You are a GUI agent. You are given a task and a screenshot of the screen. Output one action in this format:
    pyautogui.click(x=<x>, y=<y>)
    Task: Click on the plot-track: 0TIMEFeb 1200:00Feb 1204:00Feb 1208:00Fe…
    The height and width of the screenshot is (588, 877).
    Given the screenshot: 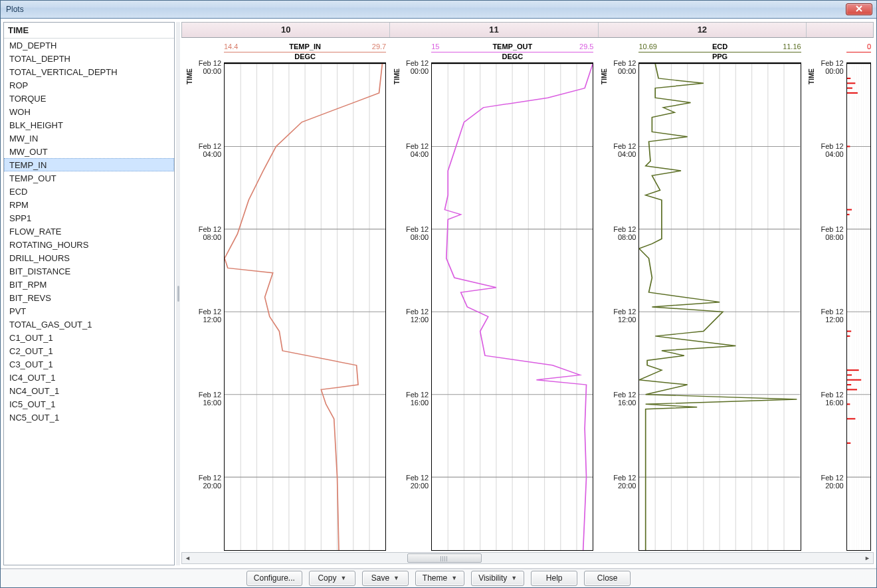 What is the action you would take?
    pyautogui.click(x=838, y=296)
    